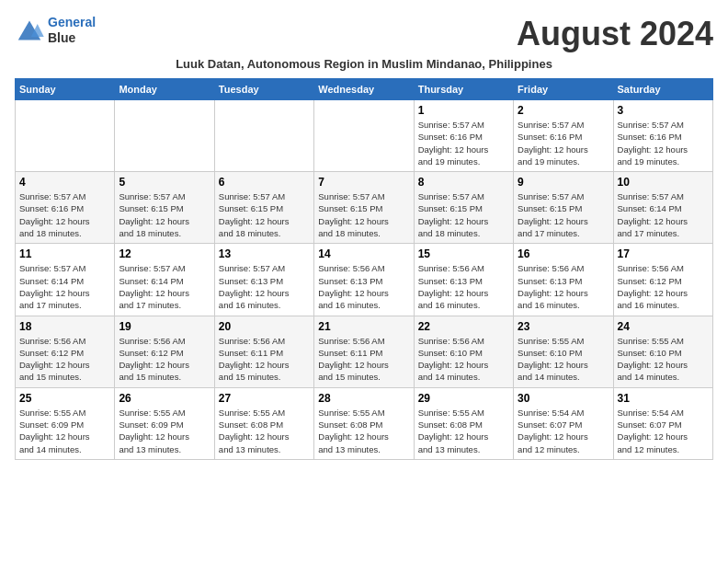 This screenshot has width=728, height=563. What do you see at coordinates (72, 30) in the screenshot?
I see `logo-text: General Blue` at bounding box center [72, 30].